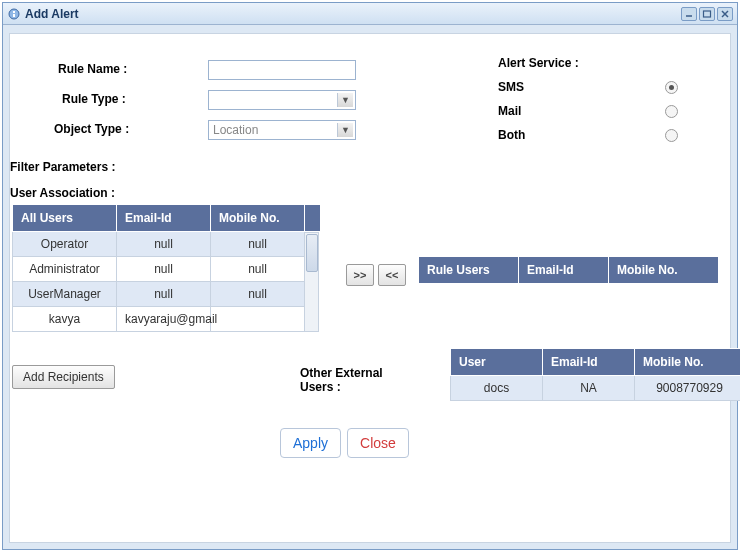 The width and height of the screenshot is (740, 552). Describe the element at coordinates (564, 270) in the screenshot. I see `rule-users-col-email: Email-Id` at that location.